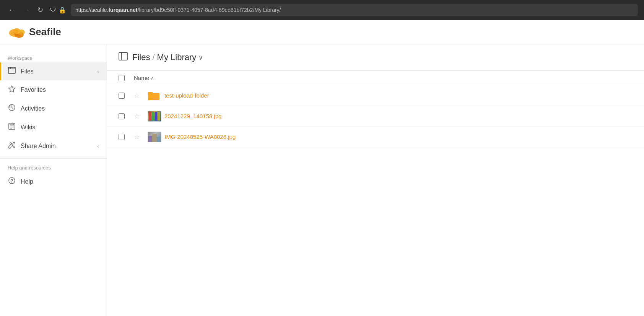 The width and height of the screenshot is (644, 316). I want to click on help-section-label: Help and resources, so click(54, 167).